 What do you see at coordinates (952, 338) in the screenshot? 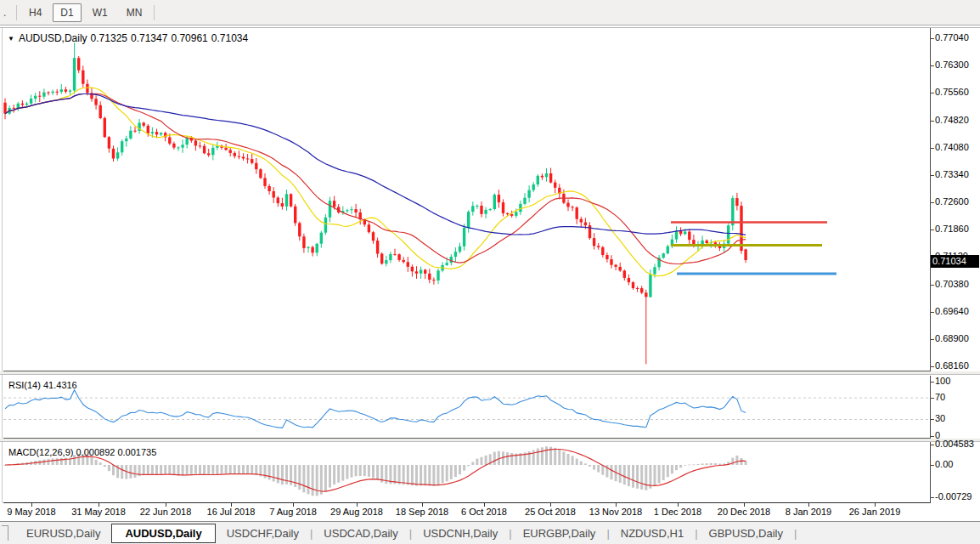
I see `price-axis-label: 0.68900` at bounding box center [952, 338].